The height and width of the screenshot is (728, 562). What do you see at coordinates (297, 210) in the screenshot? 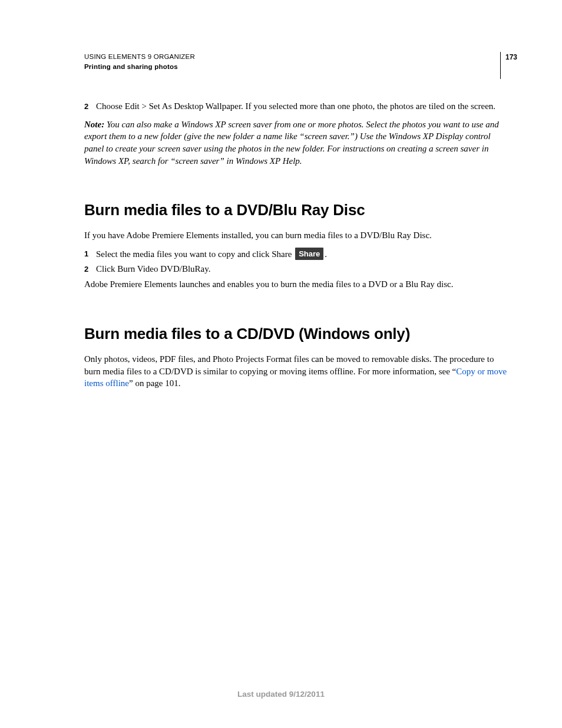
I see `section-heading: Burn media files to a DVD/Blu Ray Disc` at bounding box center [297, 210].